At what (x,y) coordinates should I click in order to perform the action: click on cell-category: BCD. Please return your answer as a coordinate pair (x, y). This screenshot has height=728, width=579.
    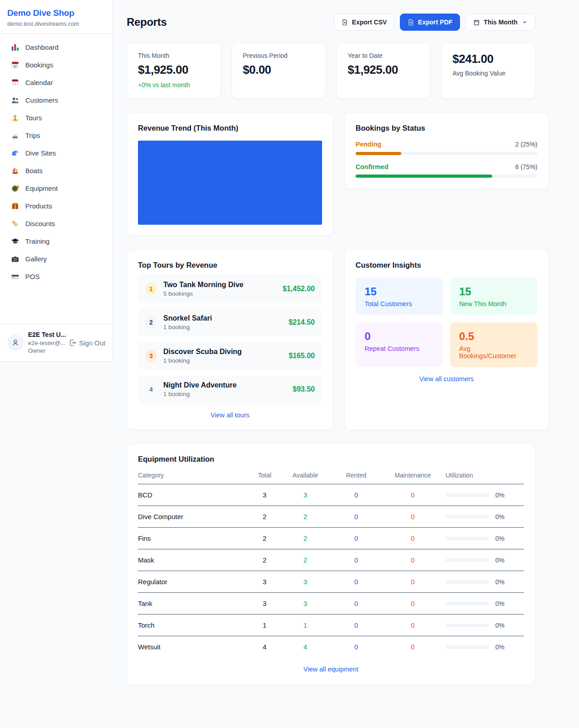
    Looking at the image, I should click on (195, 495).